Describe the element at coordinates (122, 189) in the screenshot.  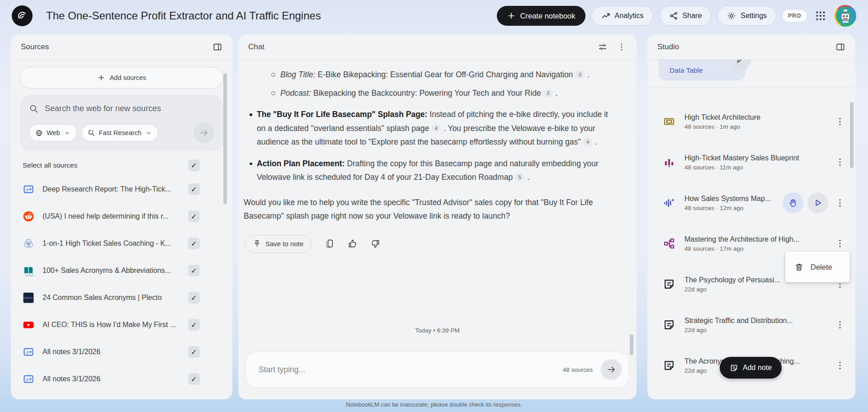
I see `source-row: mDeep Research Report: The High-Tick...✓` at that location.